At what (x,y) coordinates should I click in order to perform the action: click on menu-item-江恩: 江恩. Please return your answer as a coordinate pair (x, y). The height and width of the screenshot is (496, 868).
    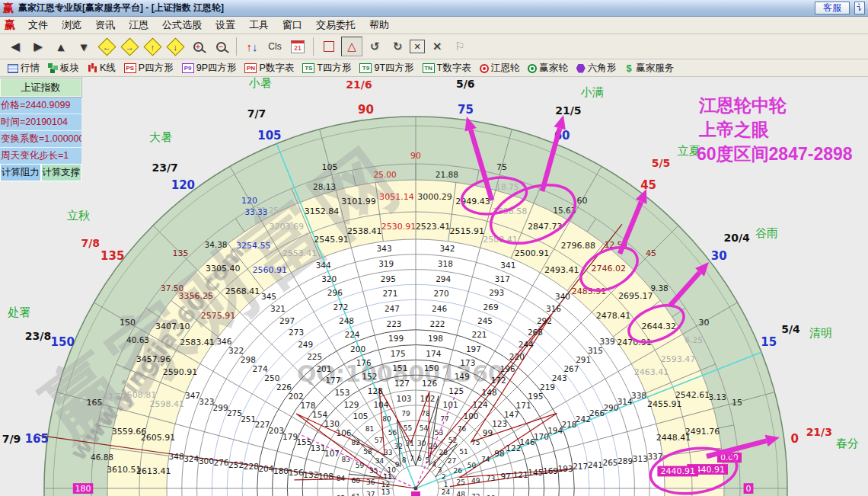
    Looking at the image, I should click on (139, 25).